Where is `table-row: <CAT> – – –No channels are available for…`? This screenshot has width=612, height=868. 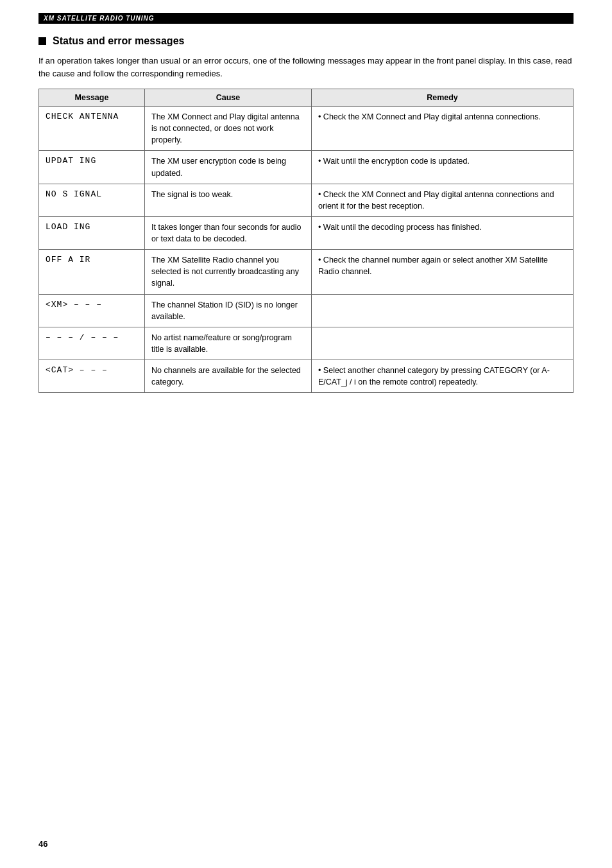 table-row: <CAT> – – –No channels are available for… is located at coordinates (307, 376).